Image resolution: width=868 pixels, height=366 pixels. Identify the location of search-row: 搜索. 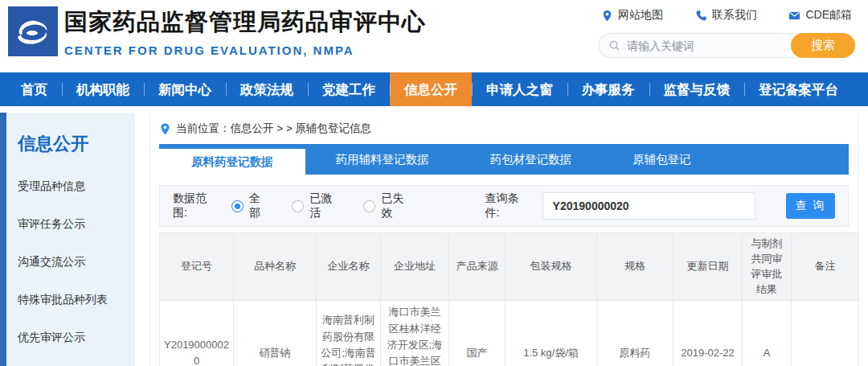
(727, 45).